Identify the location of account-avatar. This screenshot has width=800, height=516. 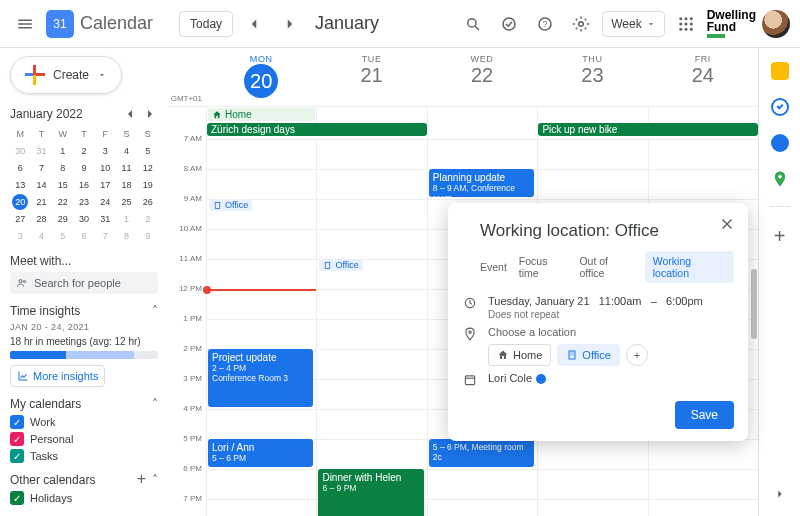
(776, 24).